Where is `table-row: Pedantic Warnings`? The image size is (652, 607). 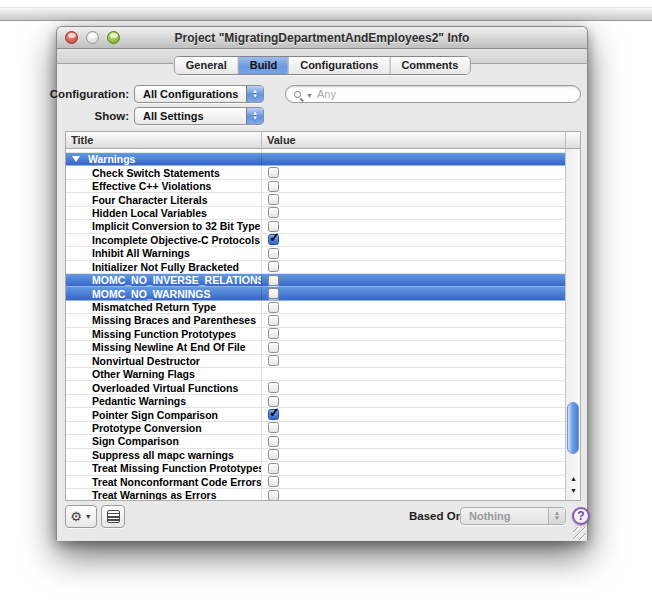
table-row: Pedantic Warnings is located at coordinates (316, 402).